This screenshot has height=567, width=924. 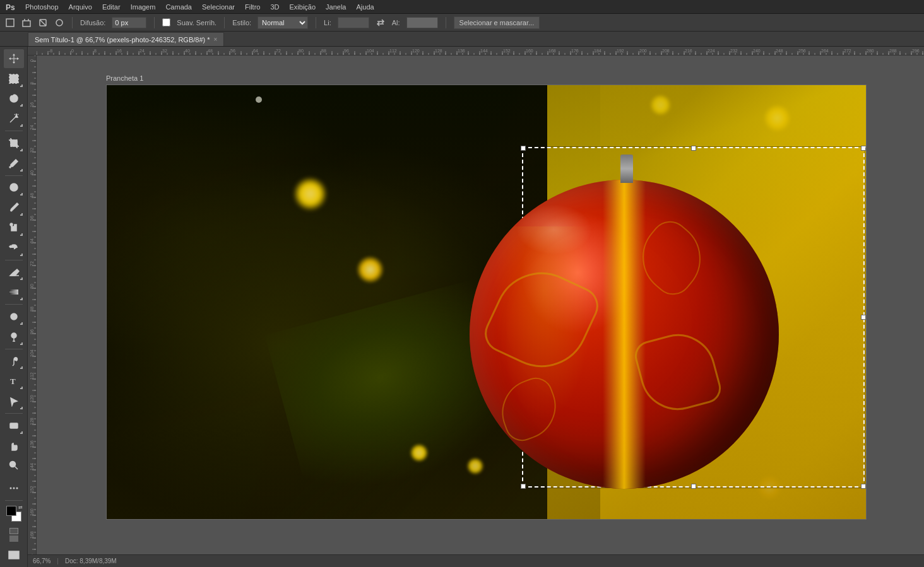 What do you see at coordinates (32, 312) in the screenshot?
I see `ruler-v-canvas` at bounding box center [32, 312].